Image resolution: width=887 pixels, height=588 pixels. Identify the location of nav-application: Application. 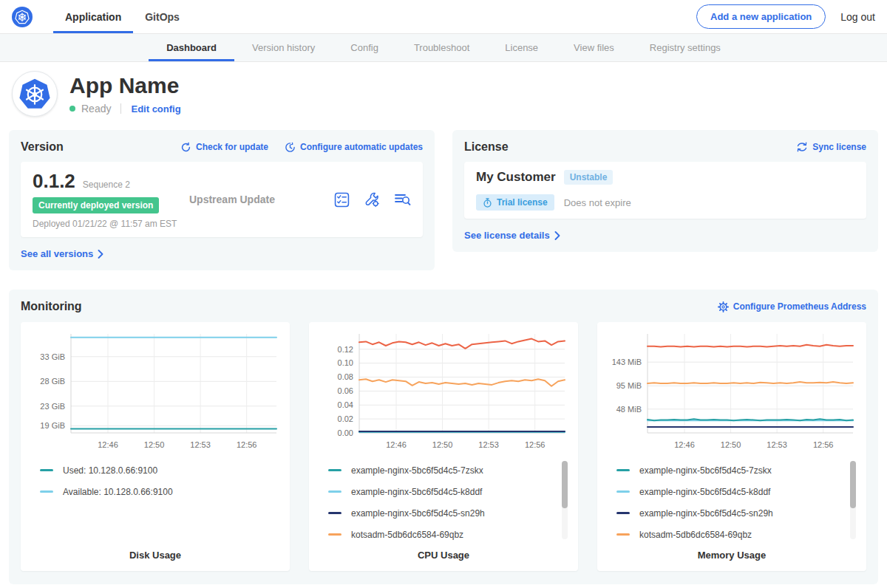
(93, 16).